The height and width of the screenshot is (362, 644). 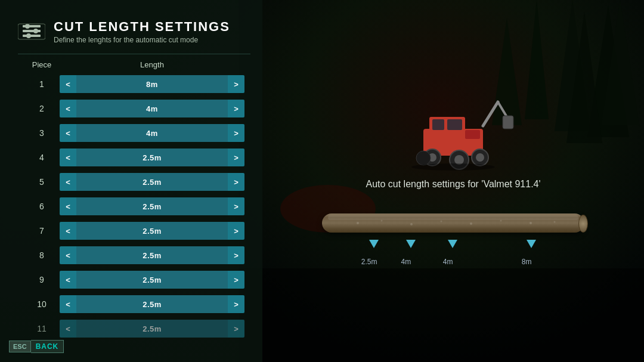 I want to click on back-button-area: ESC BACK, so click(x=36, y=346).